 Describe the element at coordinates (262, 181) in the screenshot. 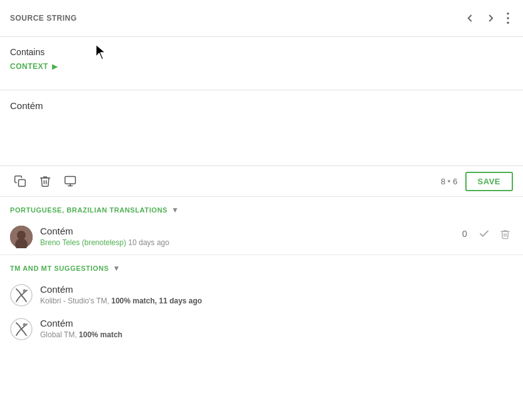

I see `toolbar: 8 6 SAVE` at that location.